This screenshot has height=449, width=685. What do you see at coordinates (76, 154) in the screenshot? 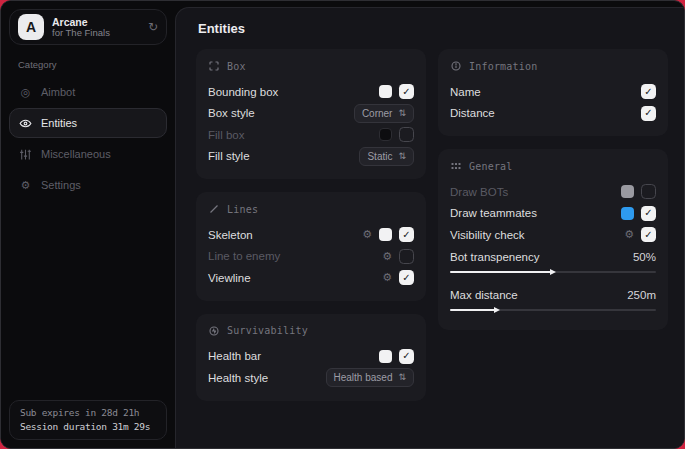
I see `sidebar-item-label: Miscellaneous` at bounding box center [76, 154].